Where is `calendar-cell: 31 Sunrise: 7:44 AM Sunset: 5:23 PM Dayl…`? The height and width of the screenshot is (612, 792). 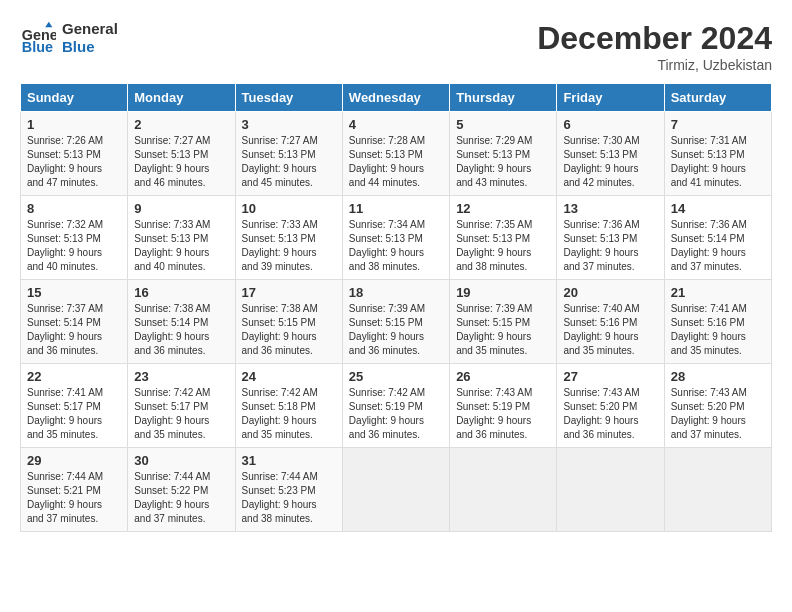 calendar-cell: 31 Sunrise: 7:44 AM Sunset: 5:23 PM Dayl… is located at coordinates (288, 490).